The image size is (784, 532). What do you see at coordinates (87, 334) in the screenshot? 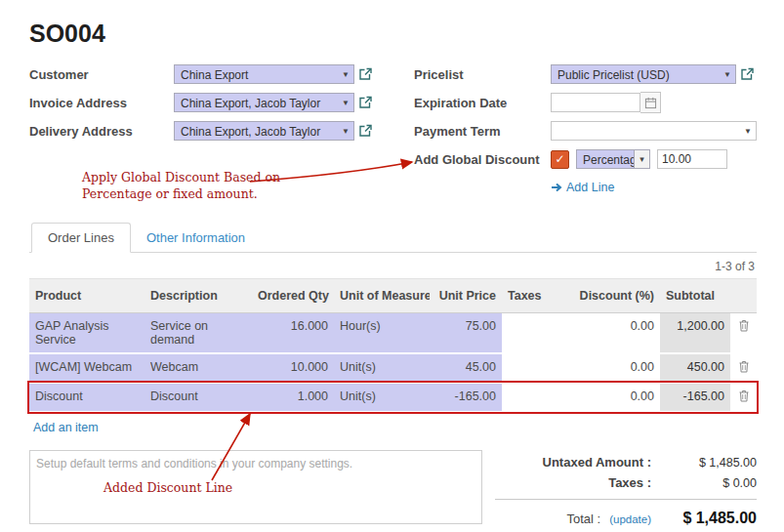
I see `product-cell: GAP Analysis Service` at bounding box center [87, 334].